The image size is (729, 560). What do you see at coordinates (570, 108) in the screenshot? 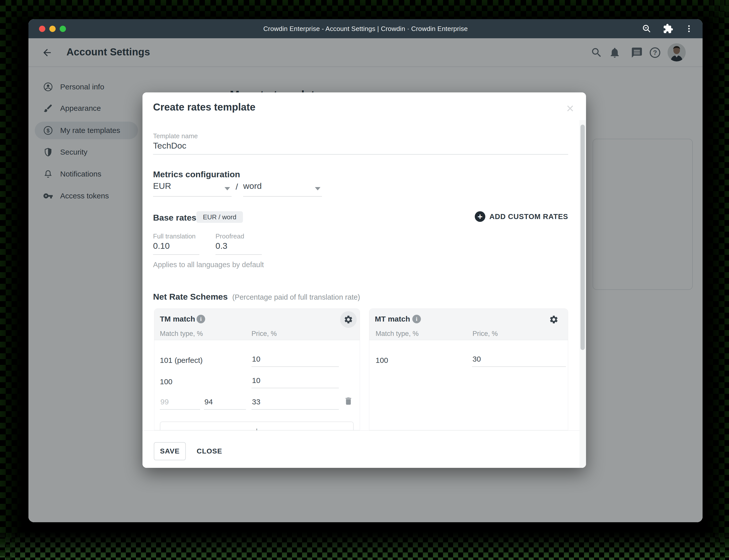
I see `close-icon: ×` at bounding box center [570, 108].